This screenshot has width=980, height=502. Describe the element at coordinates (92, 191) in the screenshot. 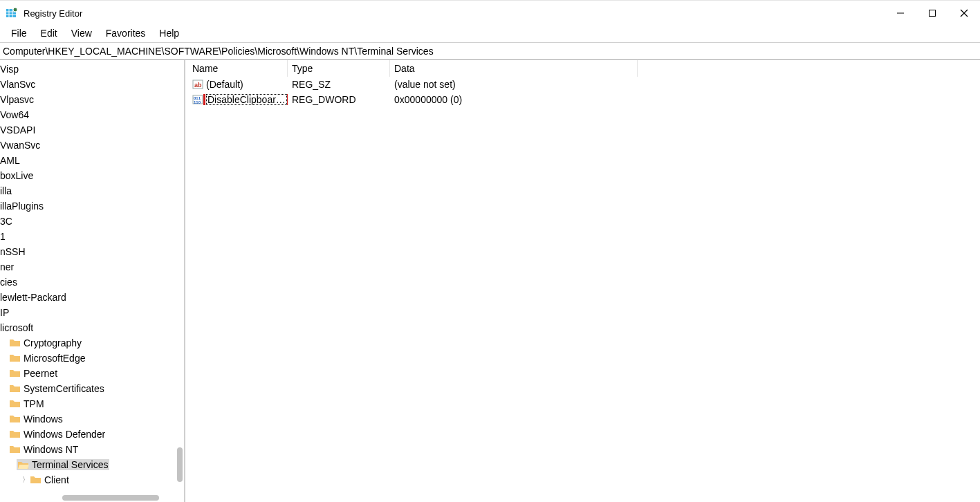

I see `tree-item: illa` at that location.